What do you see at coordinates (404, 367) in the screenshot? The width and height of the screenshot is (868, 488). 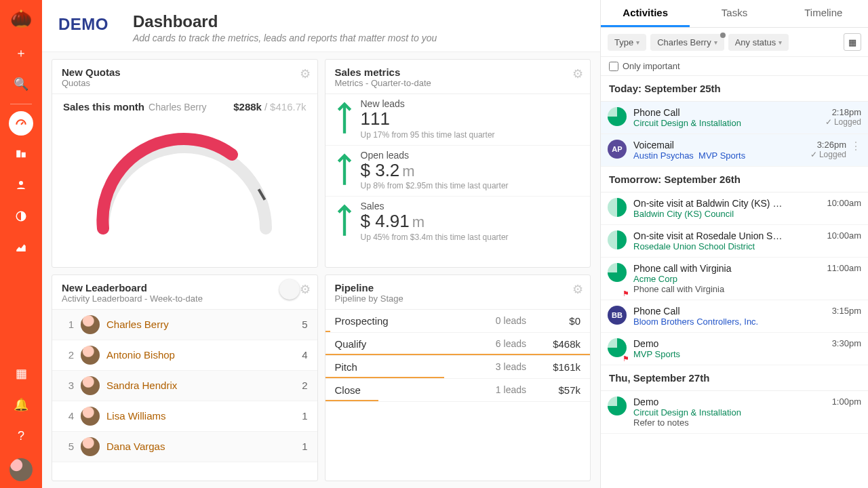 I see `stage-name: Pitch` at bounding box center [404, 367].